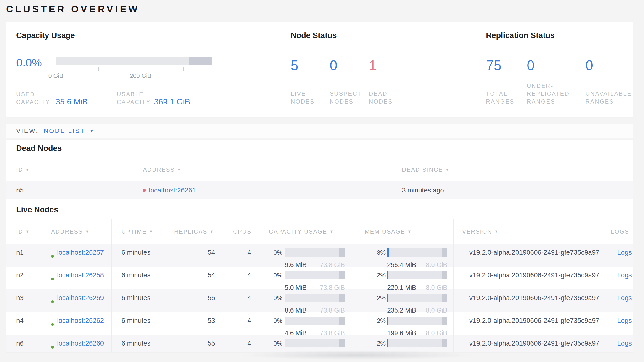  I want to click on live-node-address-cell: localhost:26257, so click(76, 255).